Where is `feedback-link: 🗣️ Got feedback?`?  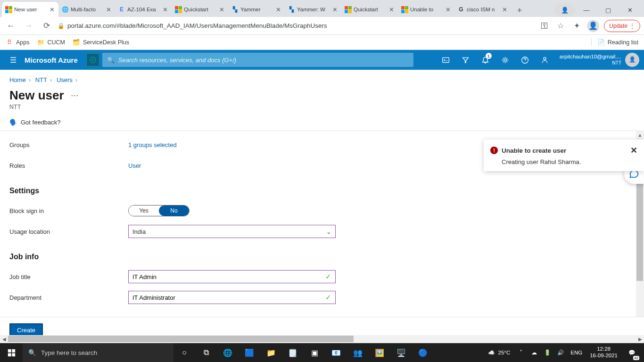
feedback-link: 🗣️ Got feedback? is located at coordinates (322, 123).